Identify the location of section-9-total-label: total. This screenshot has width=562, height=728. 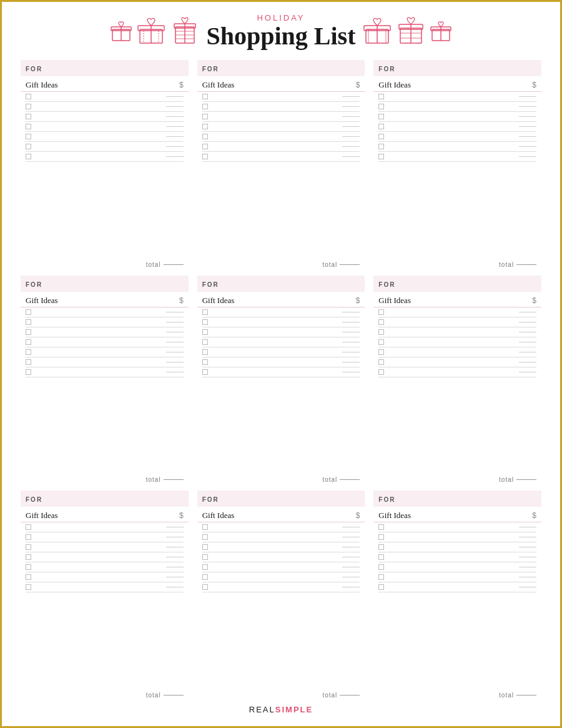
(506, 695).